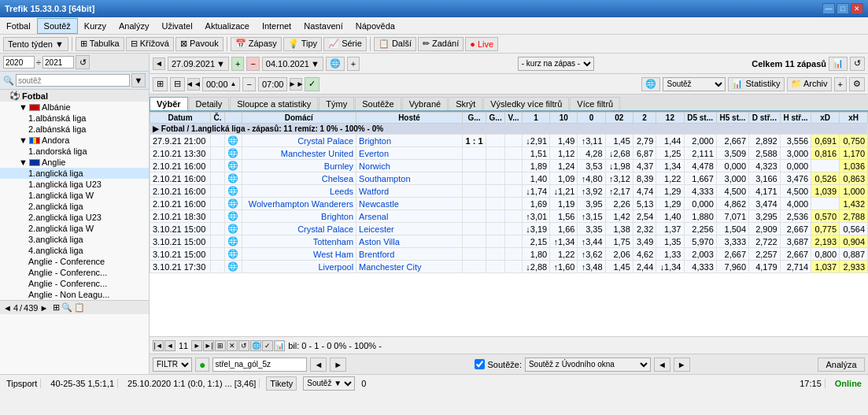 Image resolution: width=868 pixels, height=415 pixels. What do you see at coordinates (74, 173) in the screenshot?
I see `tree-eng-liga1: 1.anglická liga` at bounding box center [74, 173].